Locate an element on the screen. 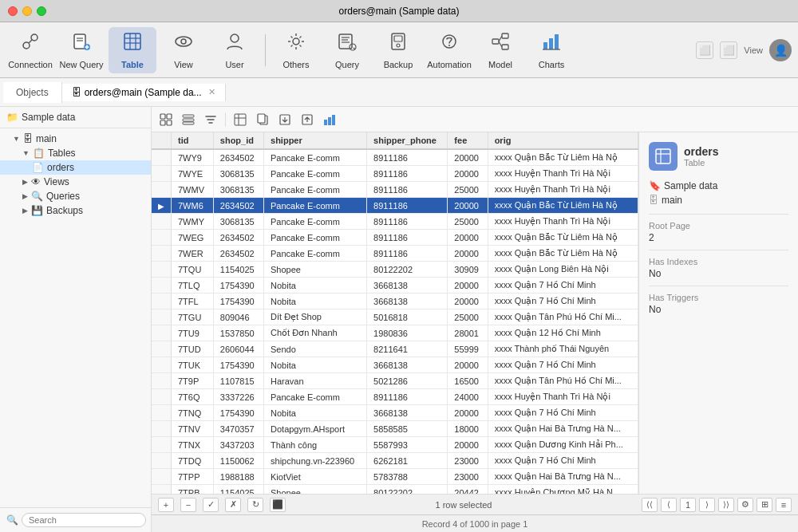  table-row: 7WMY3068135Pancake E-comm891118625000xxx… is located at coordinates (395, 222).